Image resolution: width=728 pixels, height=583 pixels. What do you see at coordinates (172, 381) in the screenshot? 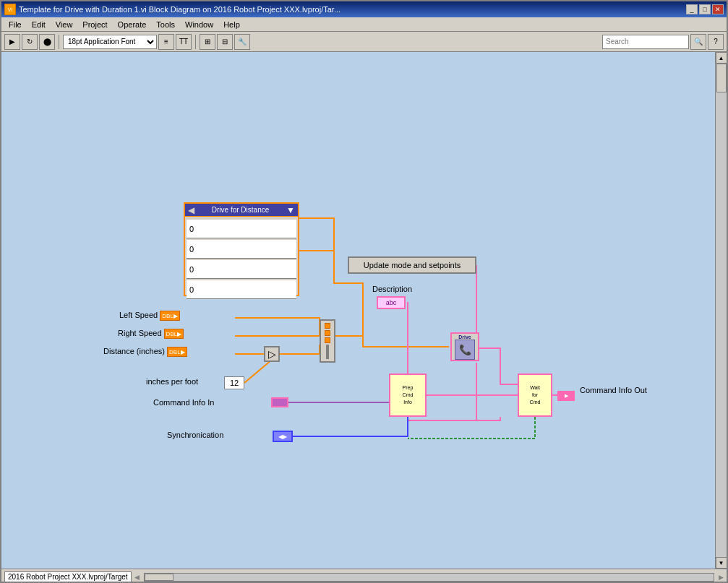
I see `inches-per-foot-label: inches per foot` at bounding box center [172, 381].